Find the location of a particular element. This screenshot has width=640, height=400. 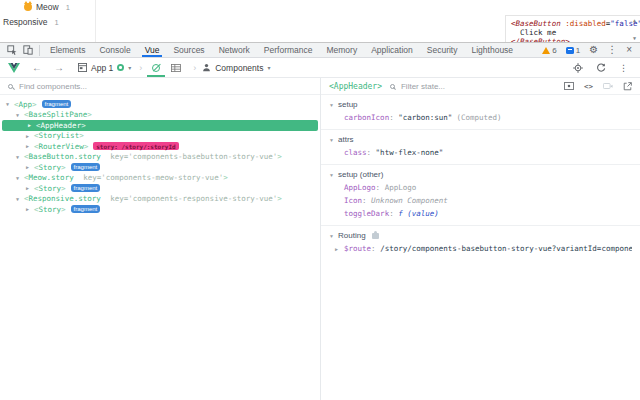

story-item-responsive: Responsive 1 is located at coordinates (31, 22).